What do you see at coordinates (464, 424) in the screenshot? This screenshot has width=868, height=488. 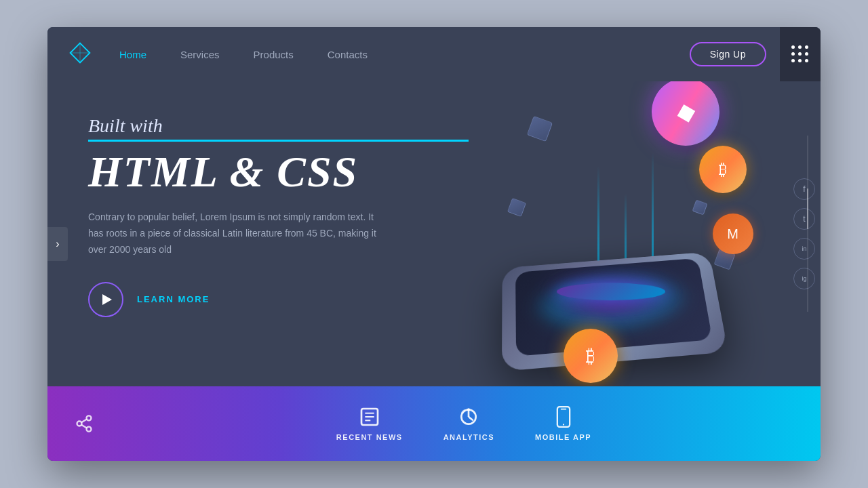 I see `bottom-items: RECENT NEWS ANALYTICS` at bounding box center [464, 424].